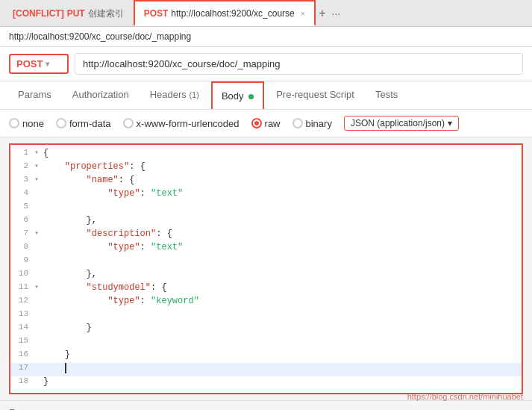  I want to click on close-tab-icon: ×, so click(303, 13).